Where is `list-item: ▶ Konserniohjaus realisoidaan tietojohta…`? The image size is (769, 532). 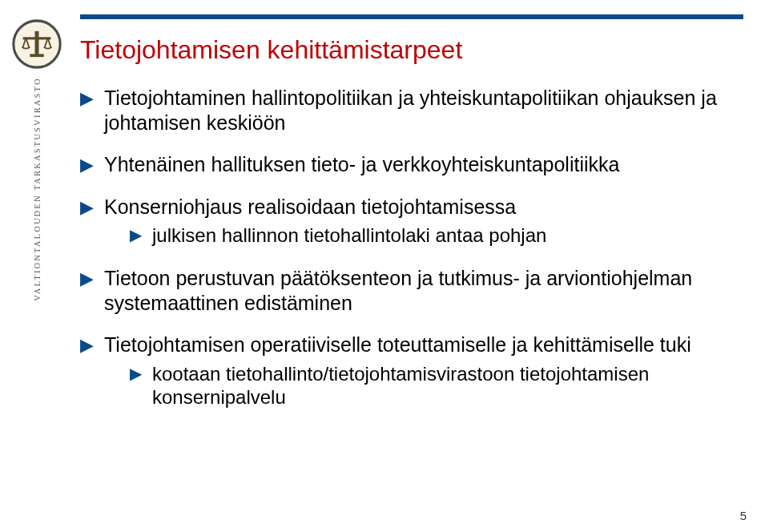 list-item: ▶ Konserniohjaus realisoidaan tietojohta… is located at coordinates (412, 222).